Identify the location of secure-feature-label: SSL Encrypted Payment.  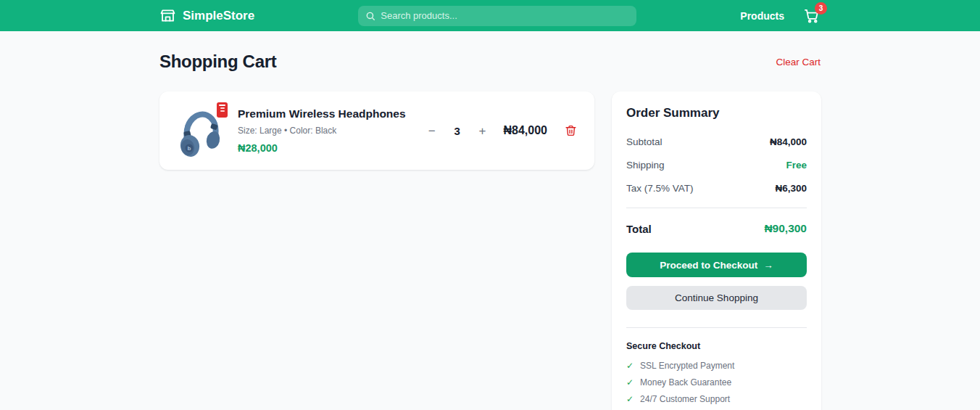
(687, 366).